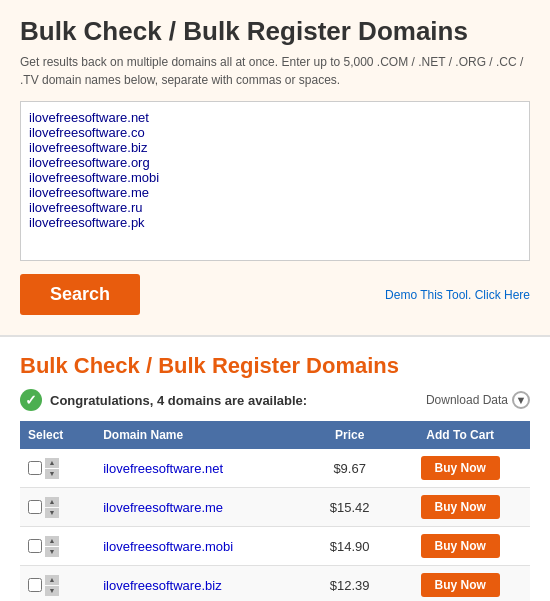  Describe the element at coordinates (202, 435) in the screenshot. I see `col-domain: Domain Name` at that location.